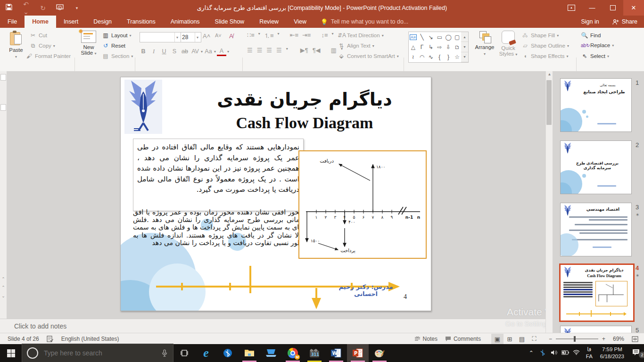  I want to click on line-spacing-icon: ↕≡, so click(324, 36).